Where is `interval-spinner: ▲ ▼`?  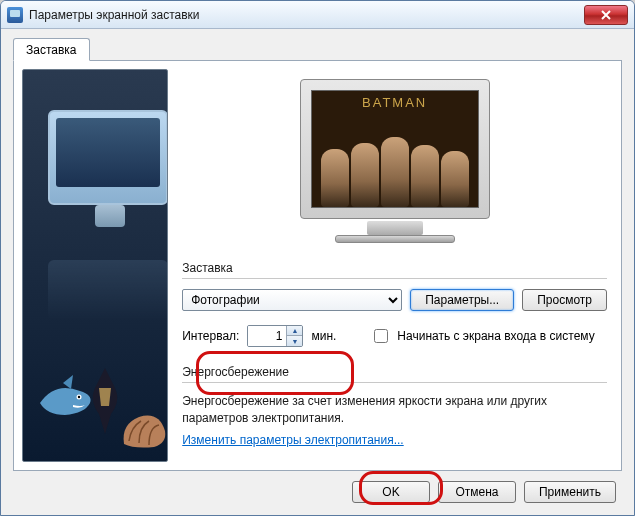 interval-spinner: ▲ ▼ is located at coordinates (275, 336).